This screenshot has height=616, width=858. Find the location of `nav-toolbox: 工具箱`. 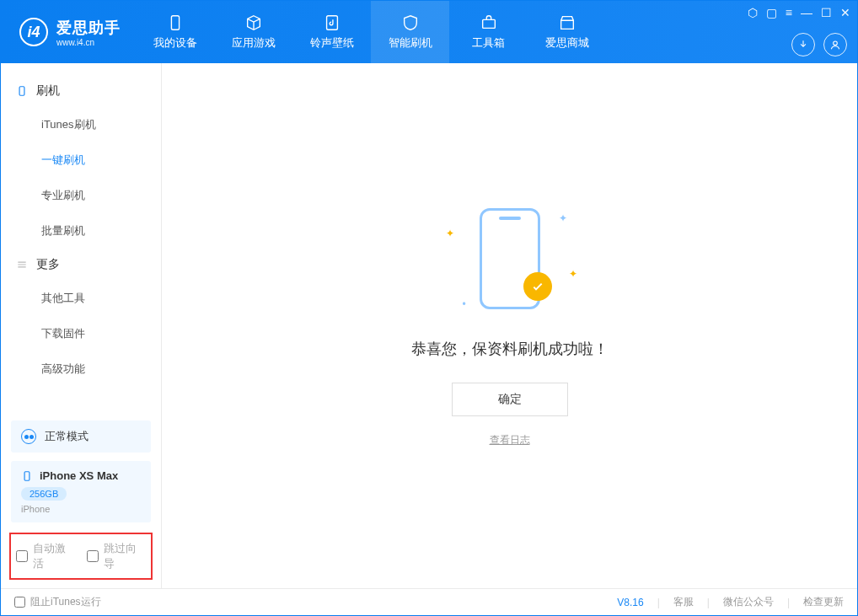

nav-toolbox: 工具箱 is located at coordinates (489, 32).